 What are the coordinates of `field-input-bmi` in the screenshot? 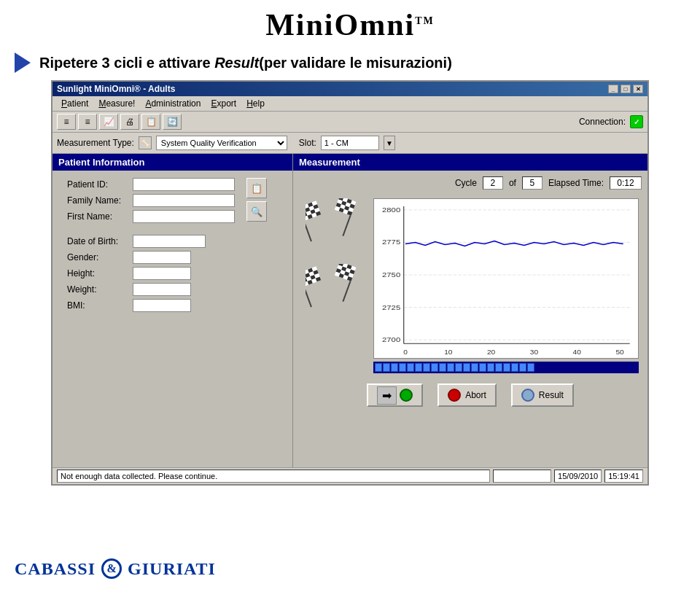 It's located at (162, 305).